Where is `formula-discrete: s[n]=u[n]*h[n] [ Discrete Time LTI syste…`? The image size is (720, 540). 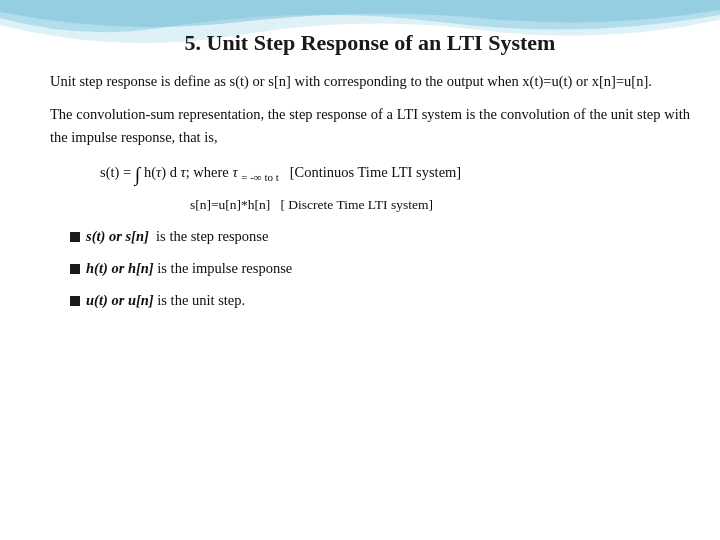
formula-discrete: s[n]=u[n]*h[n] [ Discrete Time LTI syste… is located at coordinates (440, 206).